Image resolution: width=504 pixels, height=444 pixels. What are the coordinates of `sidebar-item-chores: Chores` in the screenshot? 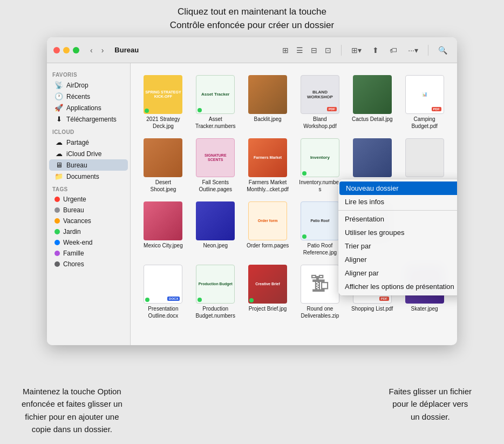 It's located at (88, 264).